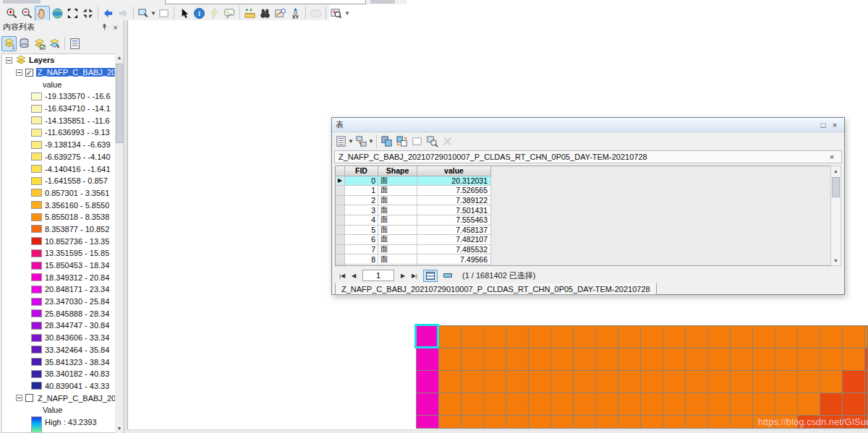 The height and width of the screenshot is (433, 868). Describe the element at coordinates (104, 27) in the screenshot. I see `pin-icon` at that location.